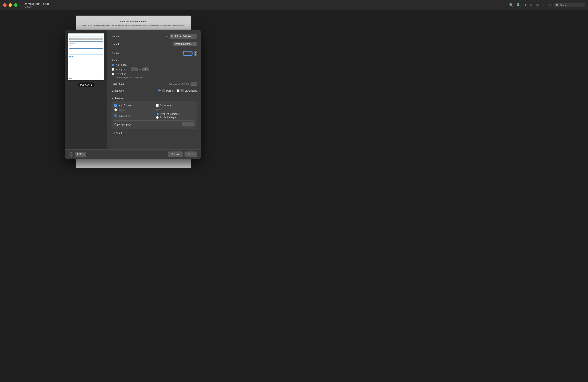 The image size is (588, 382). I want to click on presets-dropdown: Default Settings ⌃⌄, so click(185, 44).